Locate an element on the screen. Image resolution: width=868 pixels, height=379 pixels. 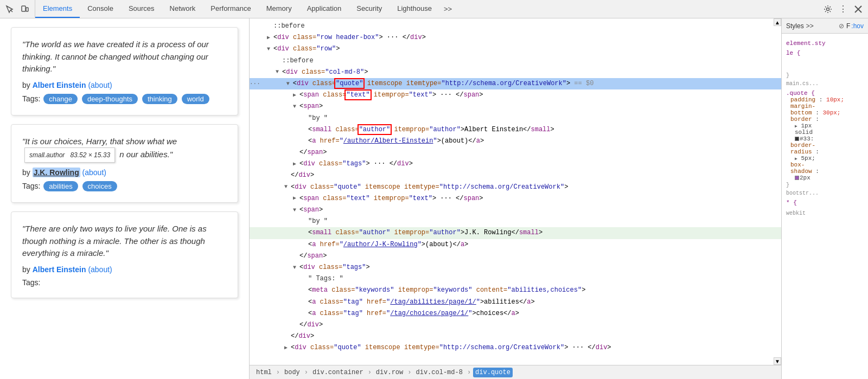
author-link-2: J.K. Rowling is located at coordinates (56, 172).